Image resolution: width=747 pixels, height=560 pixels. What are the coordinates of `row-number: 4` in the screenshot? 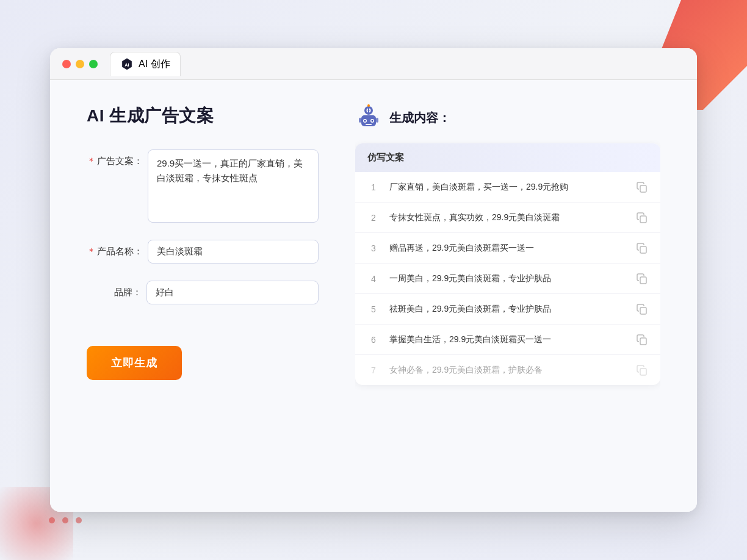 It's located at (374, 279).